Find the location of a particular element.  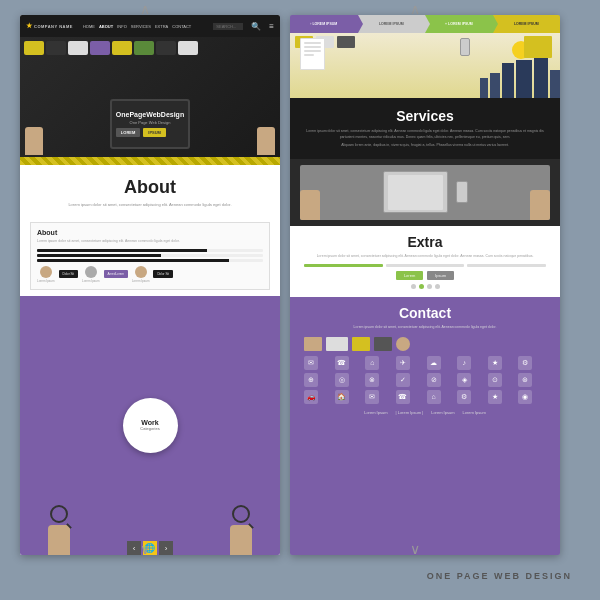

yellow-stripe is located at coordinates (150, 161).